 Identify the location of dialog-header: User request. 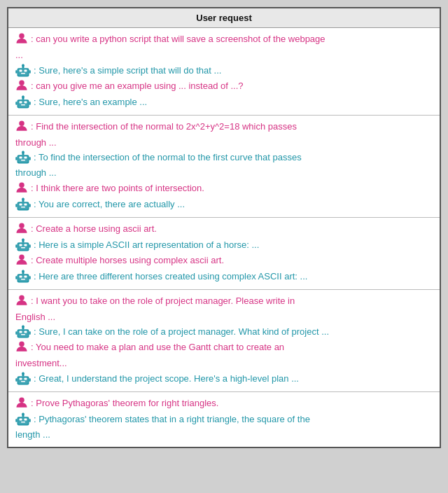
(224, 18).